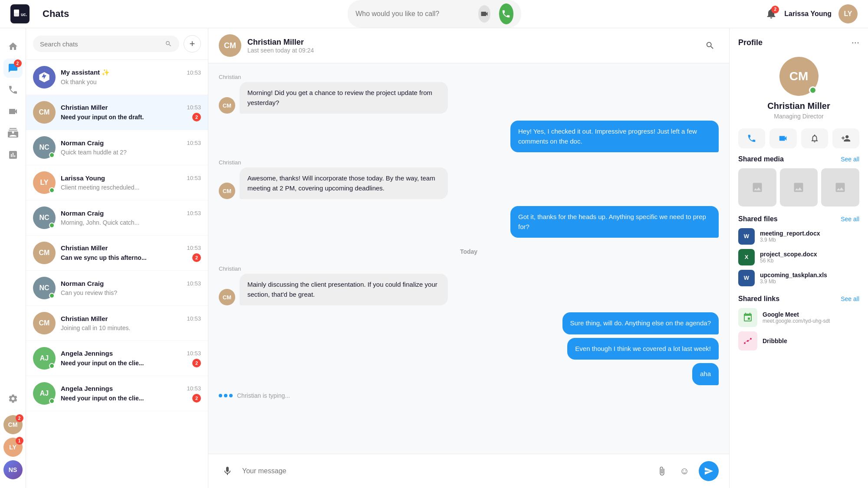 This screenshot has width=868, height=488. Describe the element at coordinates (641, 324) in the screenshot. I see `message-row: Sure thing, will do. Anything else on th…` at that location.